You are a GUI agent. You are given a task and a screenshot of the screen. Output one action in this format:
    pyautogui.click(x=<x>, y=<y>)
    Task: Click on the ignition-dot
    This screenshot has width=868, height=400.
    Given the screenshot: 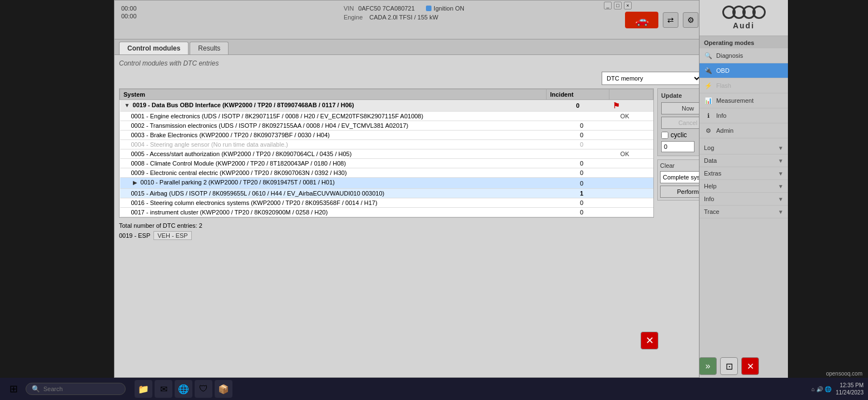 What is the action you would take?
    pyautogui.click(x=429, y=8)
    